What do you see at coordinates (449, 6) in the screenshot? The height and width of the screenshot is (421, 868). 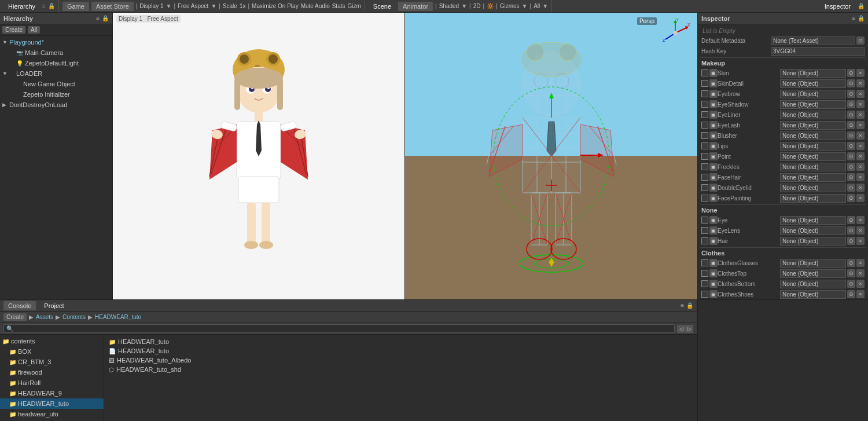 I see `shaded-label: Shaded` at bounding box center [449, 6].